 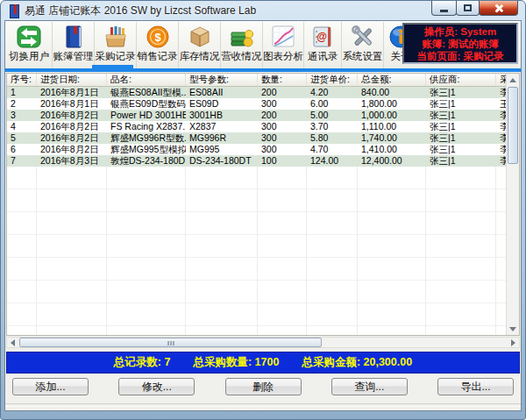 What do you see at coordinates (513, 329) in the screenshot?
I see `scroll-down-button` at bounding box center [513, 329].